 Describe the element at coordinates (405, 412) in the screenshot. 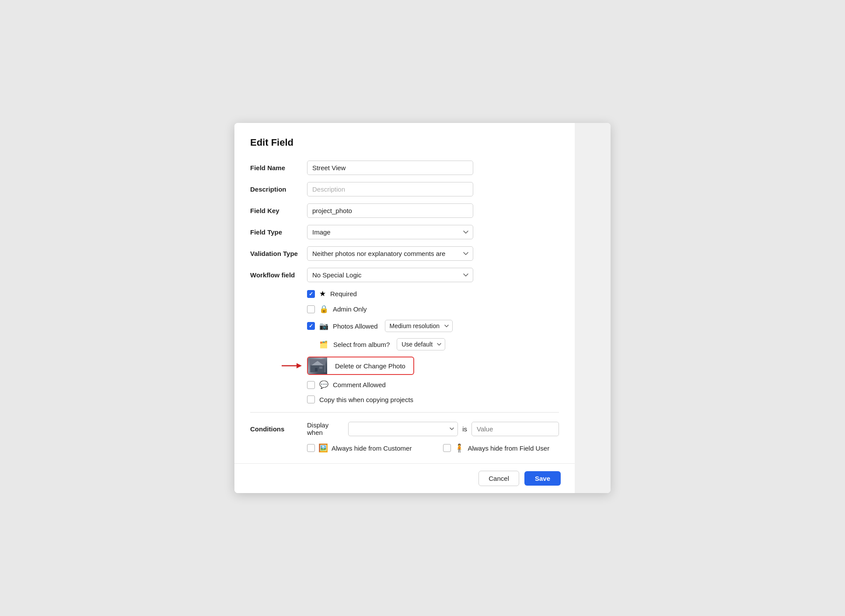

I see `divider` at that location.